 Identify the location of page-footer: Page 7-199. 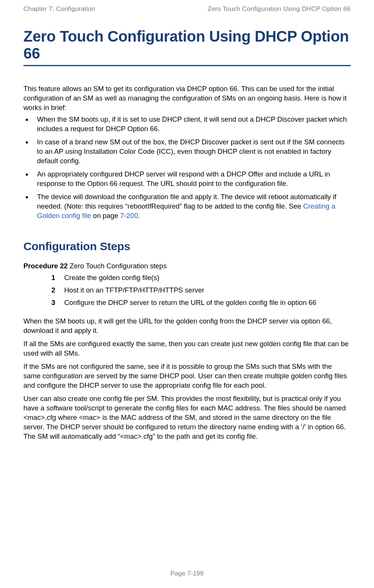
(187, 574).